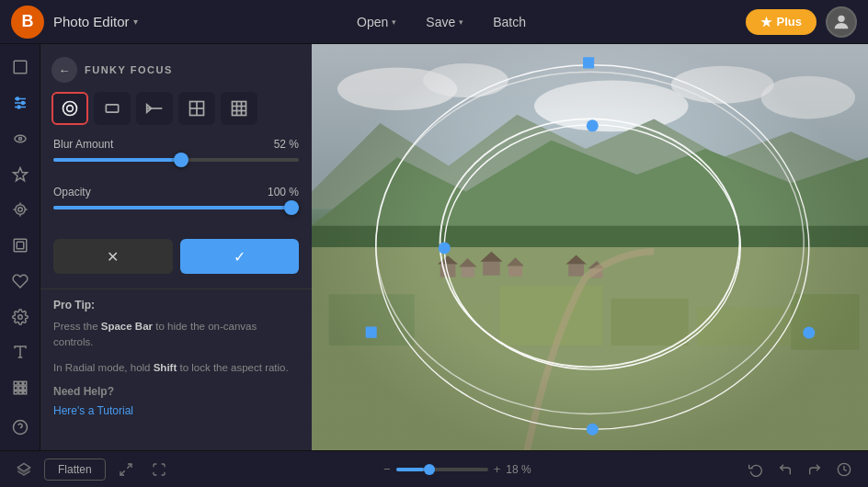 This screenshot has width=868, height=487. I want to click on opacity-label: Opacity, so click(72, 192).